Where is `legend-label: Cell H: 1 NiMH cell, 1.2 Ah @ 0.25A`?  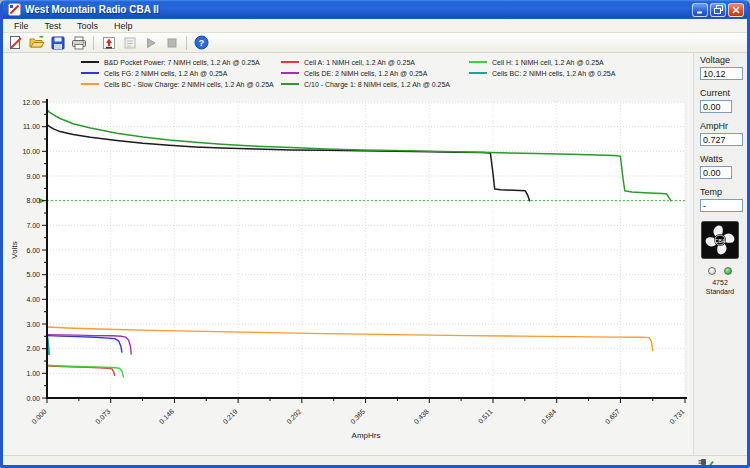
legend-label: Cell H: 1 NiMH cell, 1.2 Ah @ 0.25A is located at coordinates (548, 62).